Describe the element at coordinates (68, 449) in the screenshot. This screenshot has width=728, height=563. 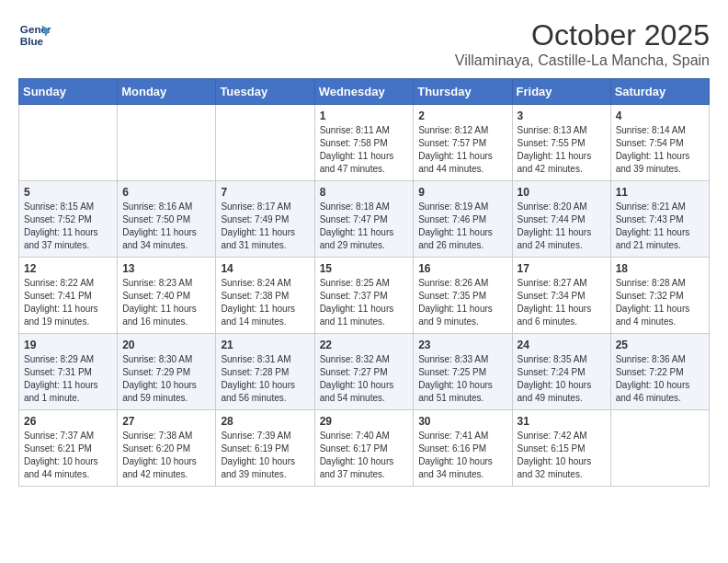
I see `calendar-cell: 26Sunrise: 7:37 AM Sunset: 6:21 PM Dayli…` at that location.